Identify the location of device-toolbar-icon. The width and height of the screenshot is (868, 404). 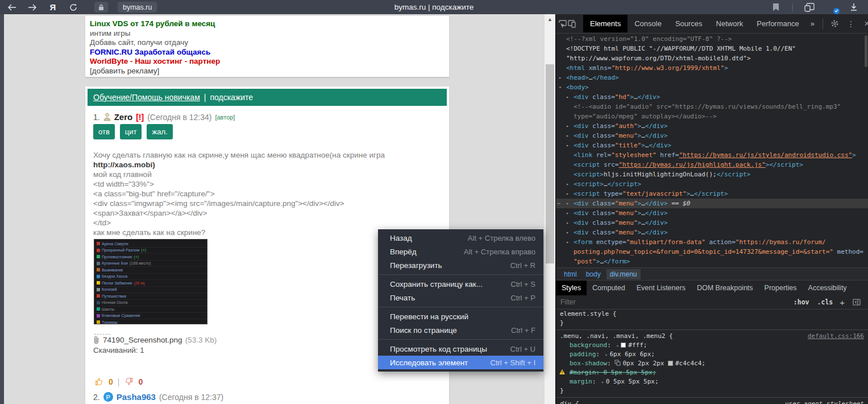
(572, 24).